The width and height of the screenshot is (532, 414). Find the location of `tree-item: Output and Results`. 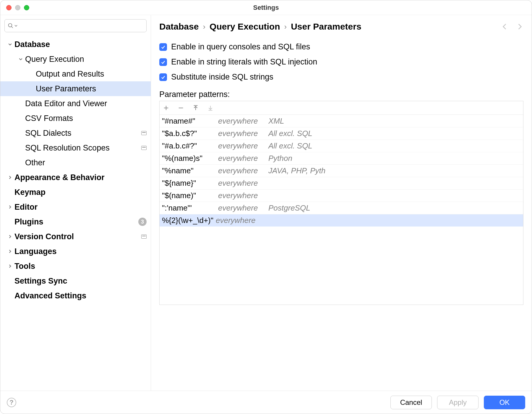

tree-item: Output and Results is located at coordinates (76, 74).